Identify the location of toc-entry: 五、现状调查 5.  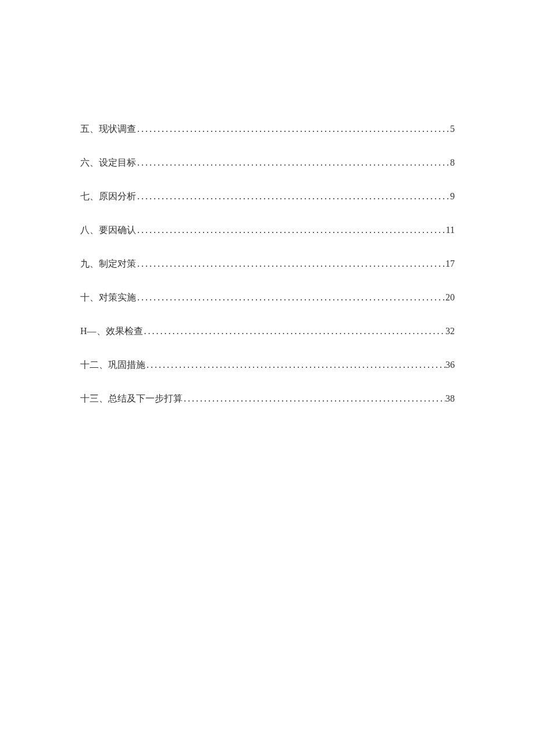
(268, 129).